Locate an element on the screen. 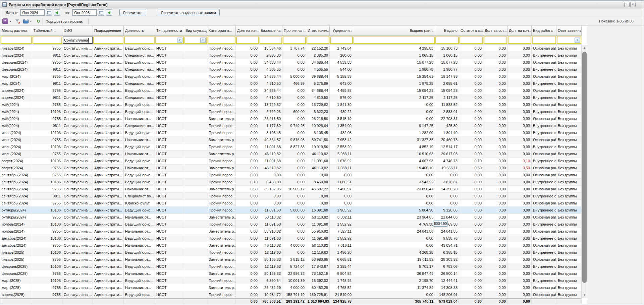  table-row: март(2024)9811Сонгатуллина ...Администра… is located at coordinates (291, 84).